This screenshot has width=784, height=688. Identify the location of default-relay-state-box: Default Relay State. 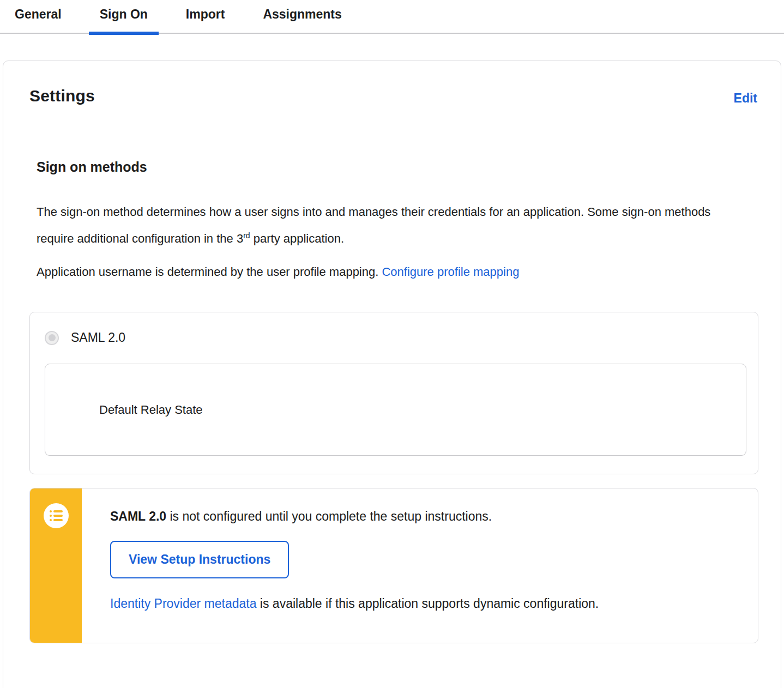
(396, 410).